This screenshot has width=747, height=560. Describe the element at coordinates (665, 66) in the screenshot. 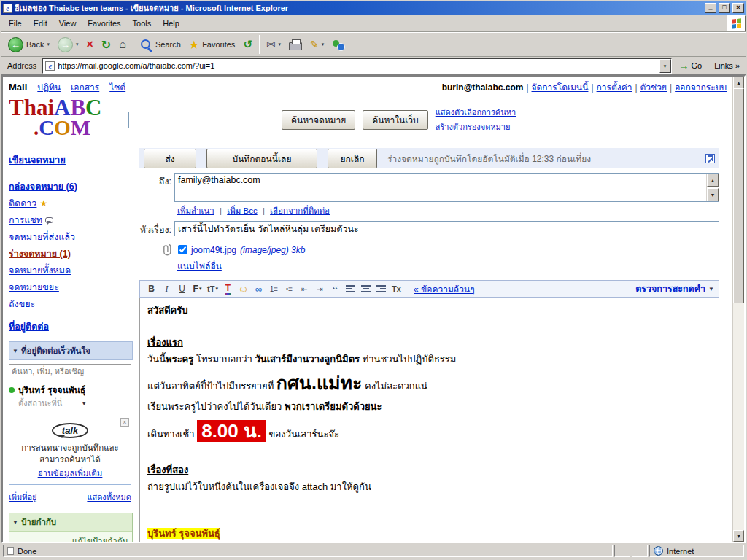

I see `address-dropdown: ▾` at that location.